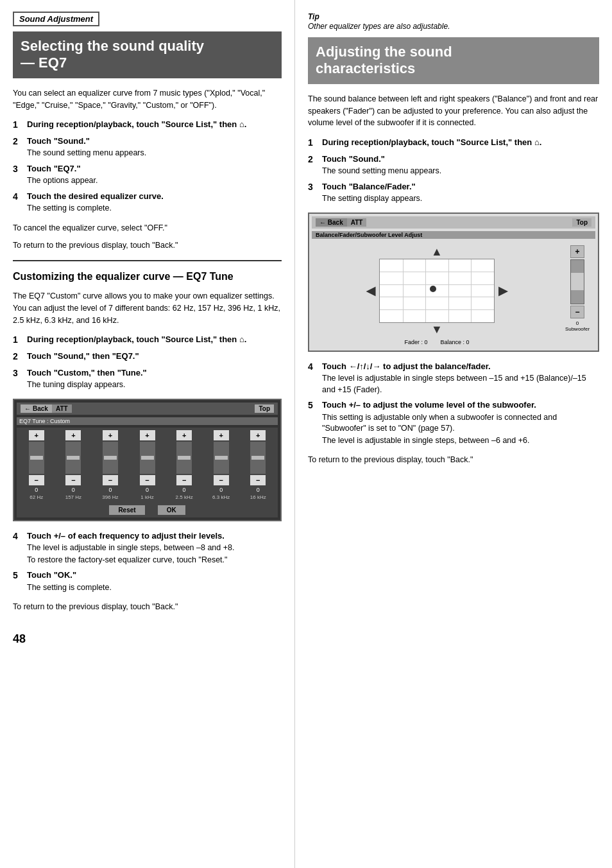 Image resolution: width=612 pixels, height=868 pixels. I want to click on tip-text: Other equalizer types are also adjustabl…, so click(378, 26).